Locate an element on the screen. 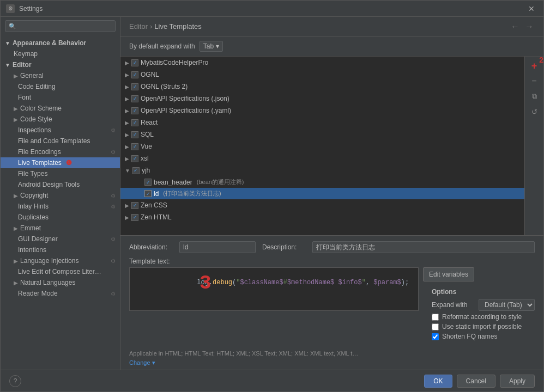 Image resolution: width=544 pixels, height=392 pixels. sidebar-item-gui-designer: GUI Designer ⚙ is located at coordinates (60, 239).